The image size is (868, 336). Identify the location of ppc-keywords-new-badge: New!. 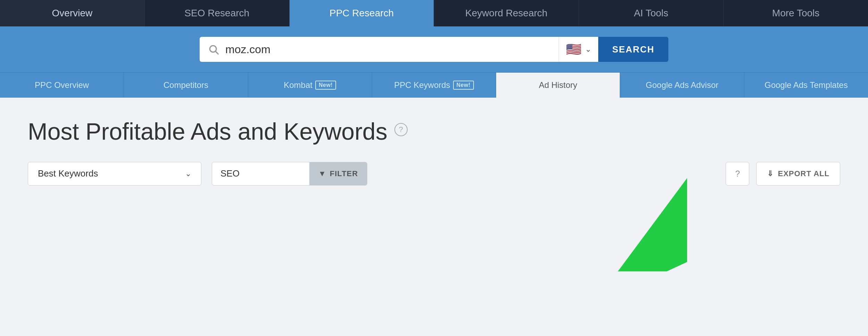
(464, 85).